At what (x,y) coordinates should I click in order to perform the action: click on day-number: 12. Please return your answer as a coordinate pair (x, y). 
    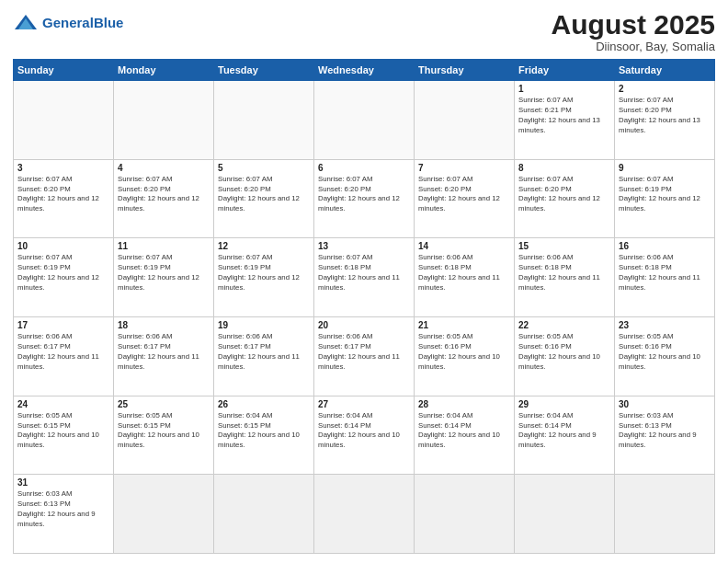
    Looking at the image, I should click on (264, 247).